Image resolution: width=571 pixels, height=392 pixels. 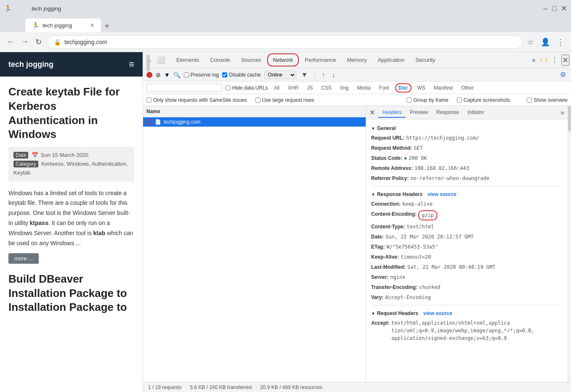 I want to click on search-icon: 🔍, so click(x=177, y=75).